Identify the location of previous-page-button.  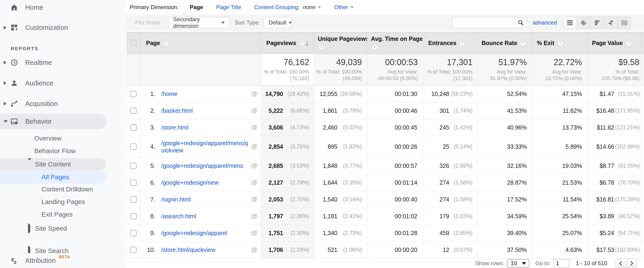
(620, 263).